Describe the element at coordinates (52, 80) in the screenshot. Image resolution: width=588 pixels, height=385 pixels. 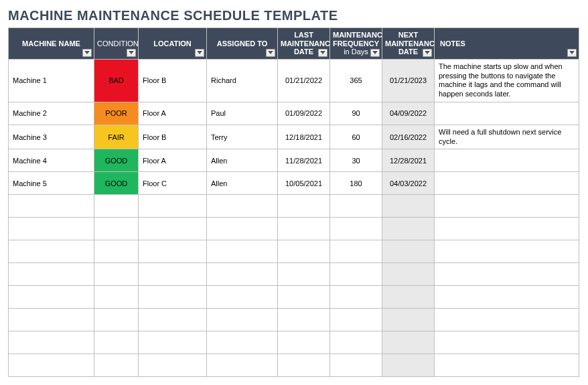
I see `cell-machine-name: Machine 1` at that location.